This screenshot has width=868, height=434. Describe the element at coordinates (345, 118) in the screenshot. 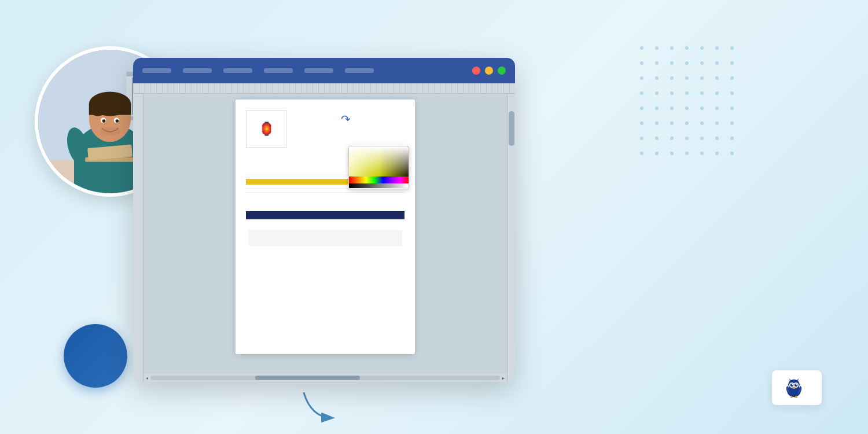

I see `invoice-title-area: ↷` at that location.